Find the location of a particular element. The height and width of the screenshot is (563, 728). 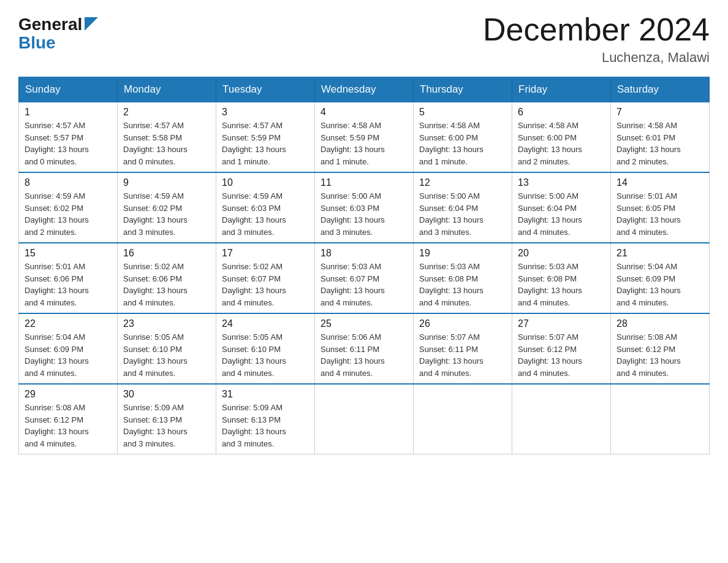

day-info: Sunrise: 4:57 AM Sunset: 5:59 PM Dayligh… is located at coordinates (265, 144).